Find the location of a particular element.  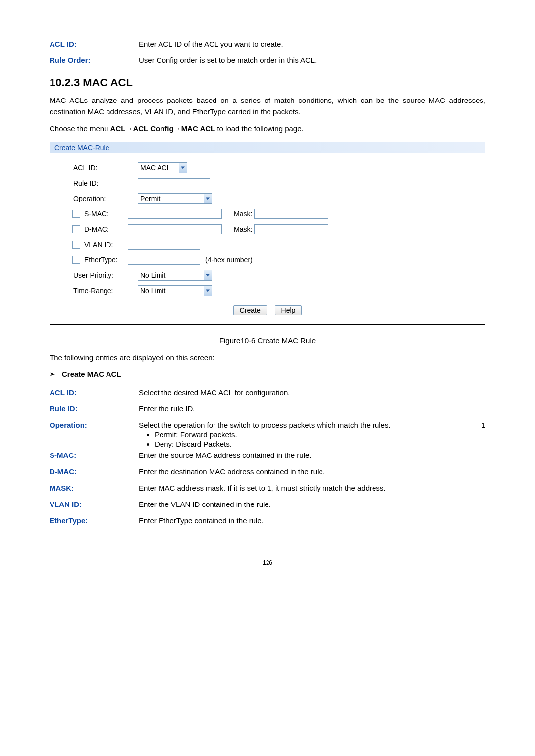

def-label-dmac: D-MAC: is located at coordinates (94, 471).